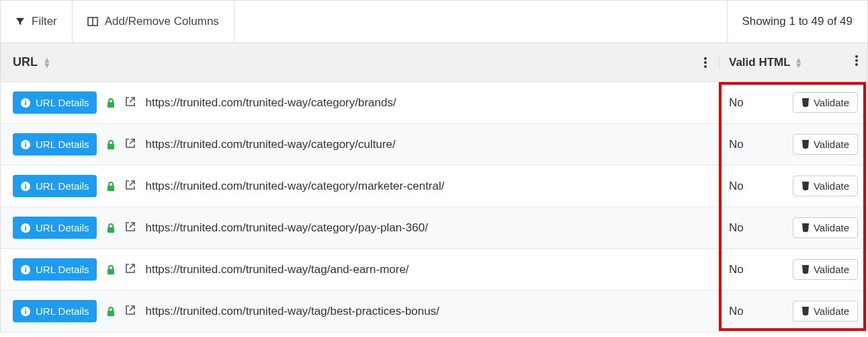 Image resolution: width=868 pixels, height=337 pixels. Describe the element at coordinates (292, 311) in the screenshot. I see `url-text: https://trunited.com/trunited-way/tag/be…` at that location.